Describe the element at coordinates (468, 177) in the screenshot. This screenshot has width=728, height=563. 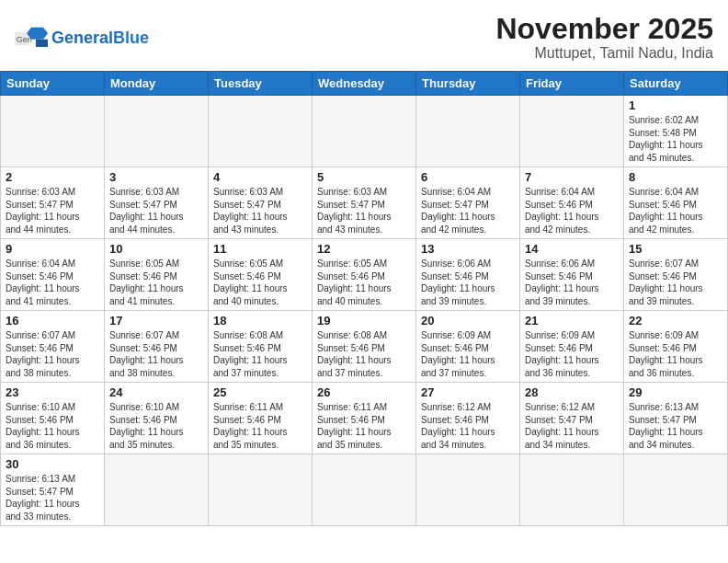
I see `day-number: 6` at that location.